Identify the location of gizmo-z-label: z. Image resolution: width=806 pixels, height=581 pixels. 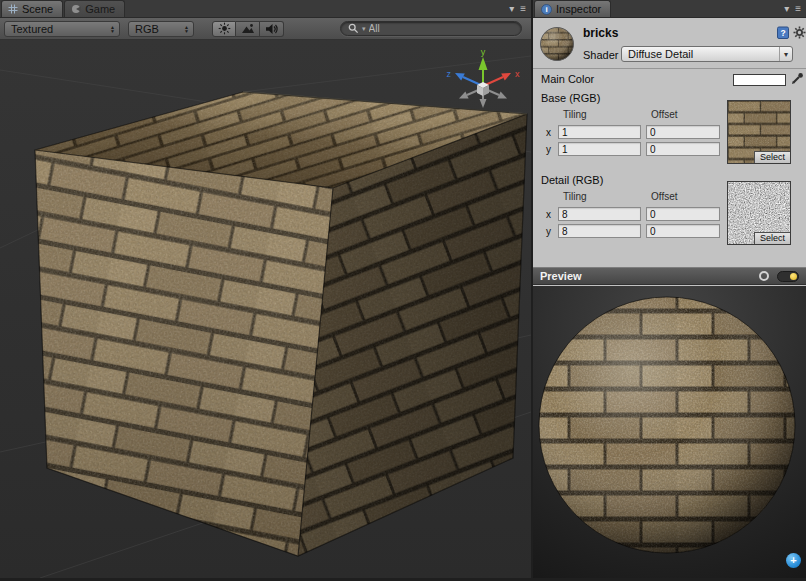
(450, 74).